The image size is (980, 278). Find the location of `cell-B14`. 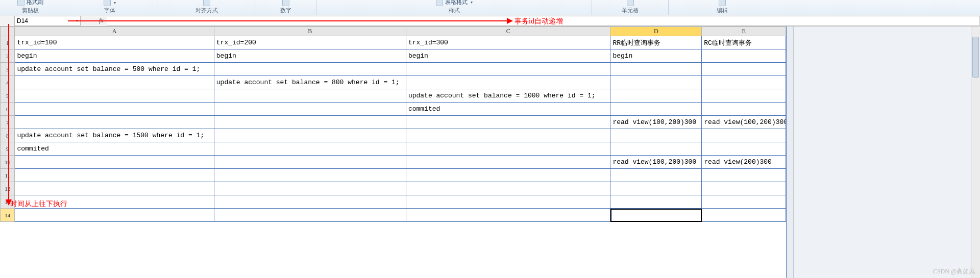

cell-B14 is located at coordinates (310, 215).